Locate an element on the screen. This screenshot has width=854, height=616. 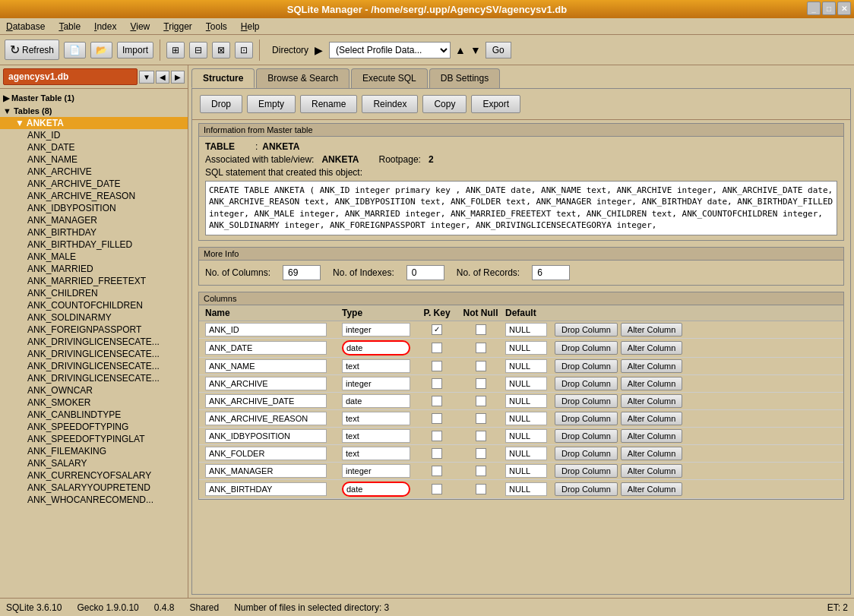
pkey-checkbox: ✓ is located at coordinates (437, 330).